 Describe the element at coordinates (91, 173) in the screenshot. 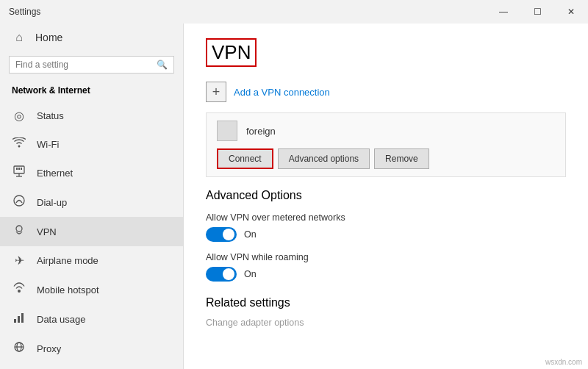

I see `sidebar-item-ethernet: Ethernet` at that location.